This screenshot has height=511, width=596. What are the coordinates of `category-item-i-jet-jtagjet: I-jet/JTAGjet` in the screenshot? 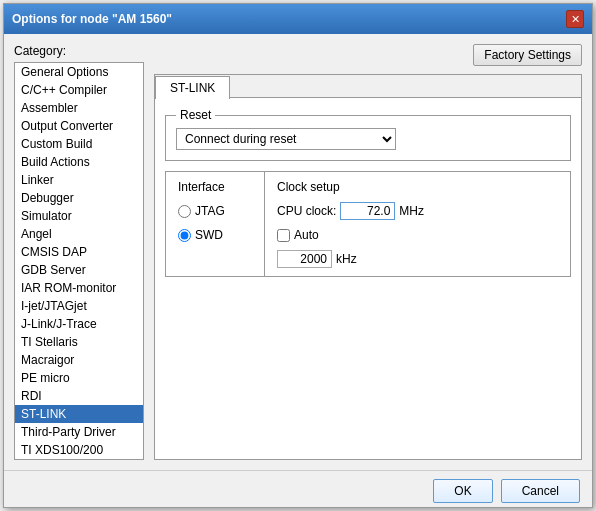 It's located at (79, 306).